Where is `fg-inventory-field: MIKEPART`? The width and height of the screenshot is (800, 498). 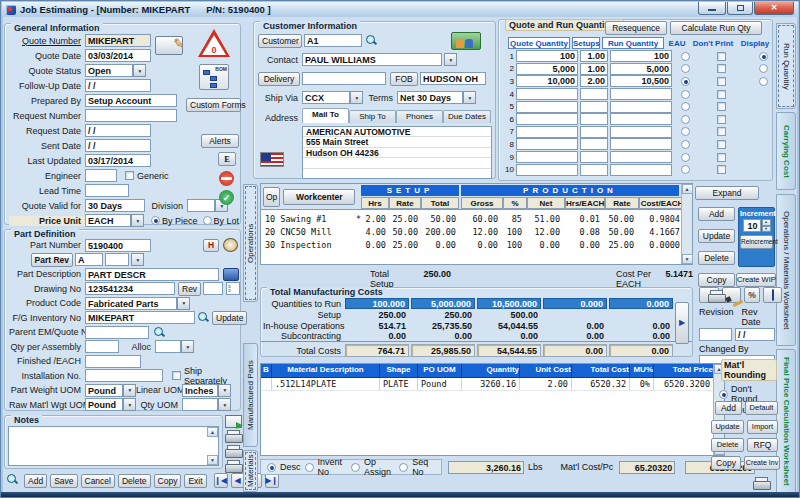 fg-inventory-field: MIKEPART is located at coordinates (140, 318).